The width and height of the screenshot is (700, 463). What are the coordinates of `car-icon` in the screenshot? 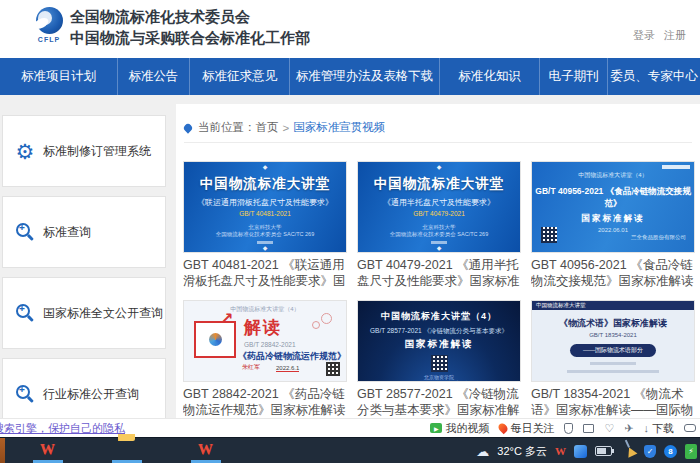 It's located at (690, 428).